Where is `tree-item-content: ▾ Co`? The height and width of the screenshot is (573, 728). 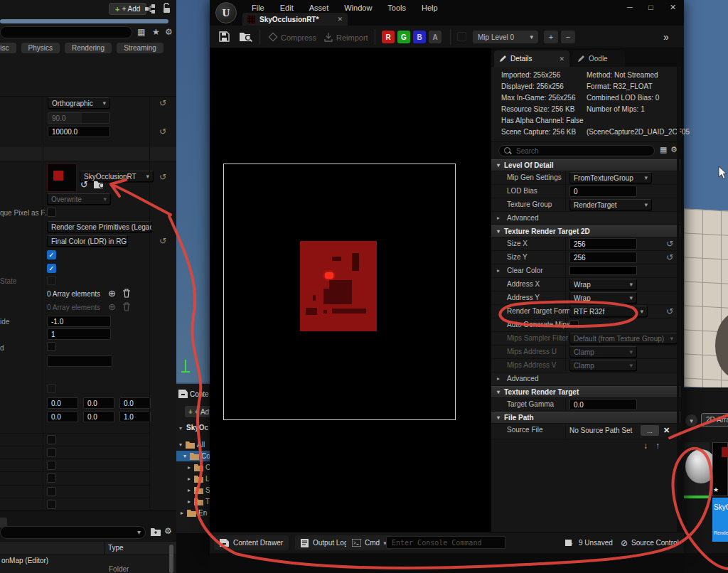 tree-item-content: ▾ Co is located at coordinates (193, 456).